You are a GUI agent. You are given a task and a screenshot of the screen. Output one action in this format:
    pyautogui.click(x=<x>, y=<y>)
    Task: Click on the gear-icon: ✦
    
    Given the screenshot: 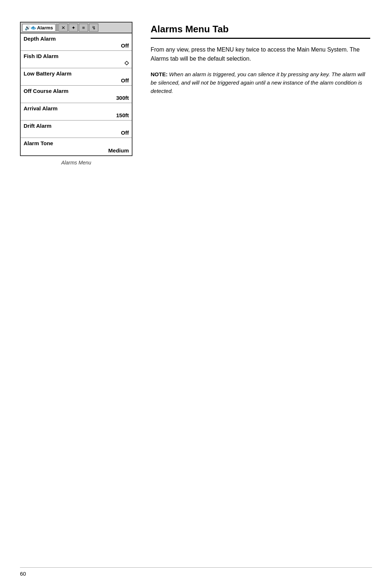 What is the action you would take?
    pyautogui.click(x=73, y=28)
    